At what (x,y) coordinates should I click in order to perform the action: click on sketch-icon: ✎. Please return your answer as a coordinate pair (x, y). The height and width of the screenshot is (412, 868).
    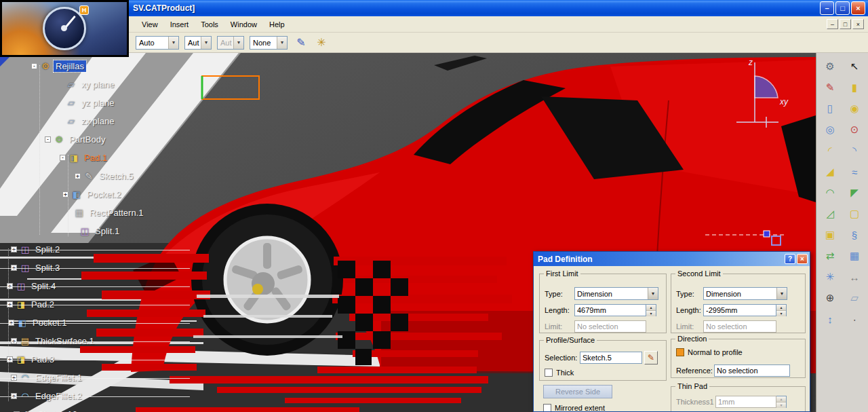
    Looking at the image, I should click on (830, 88).